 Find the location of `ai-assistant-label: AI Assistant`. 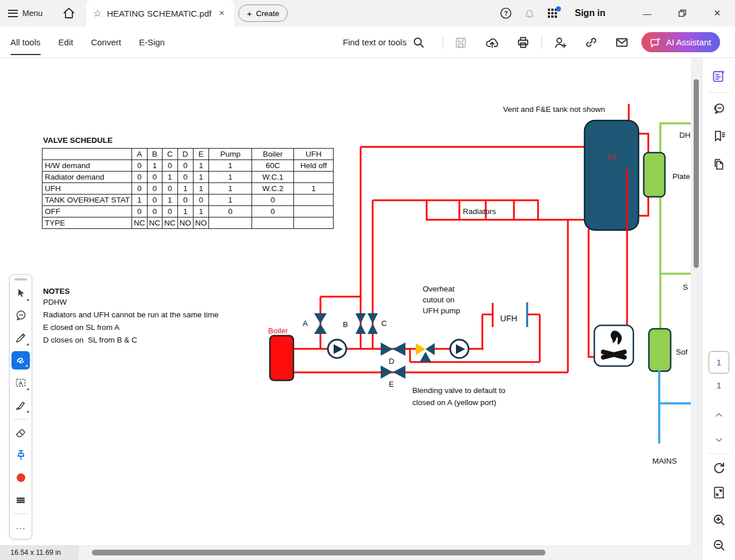

ai-assistant-label: AI Assistant is located at coordinates (688, 42).